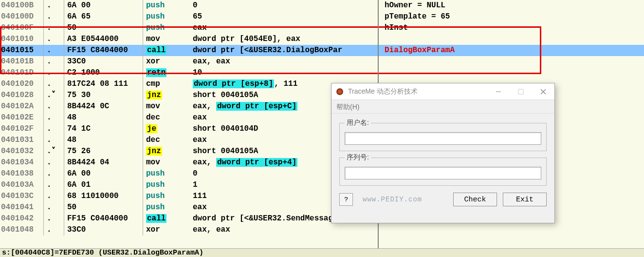 This screenshot has width=644, height=257. Describe the element at coordinates (104, 129) in the screenshot. I see `bytes: 74 1C` at that location.